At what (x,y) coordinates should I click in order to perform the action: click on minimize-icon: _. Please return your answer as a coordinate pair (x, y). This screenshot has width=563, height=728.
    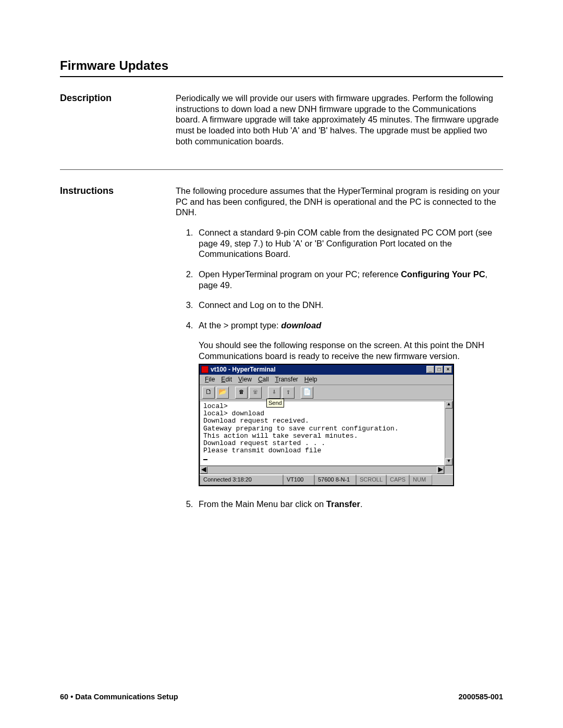
    Looking at the image, I should click on (431, 369).